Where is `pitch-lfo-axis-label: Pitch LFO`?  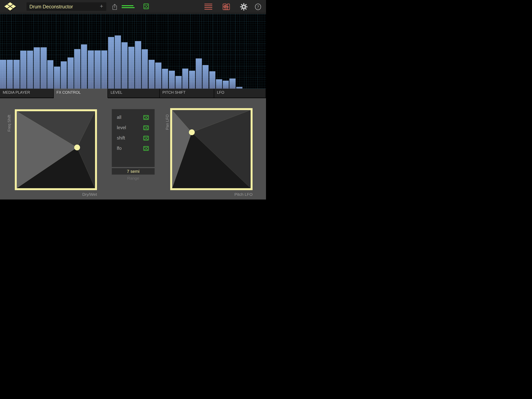 pitch-lfo-axis-label: Pitch LFO is located at coordinates (233, 194).